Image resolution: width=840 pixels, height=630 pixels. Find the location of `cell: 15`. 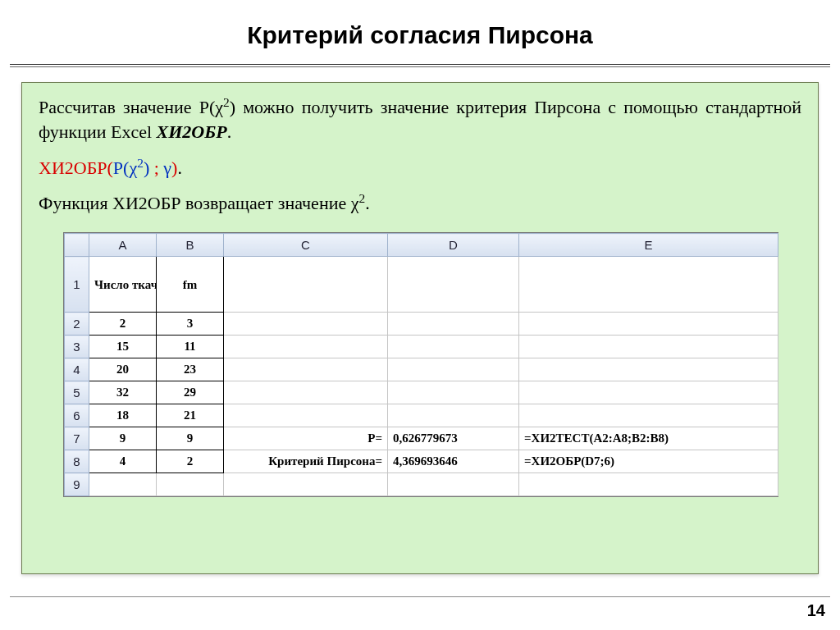

cell: 15 is located at coordinates (123, 347).